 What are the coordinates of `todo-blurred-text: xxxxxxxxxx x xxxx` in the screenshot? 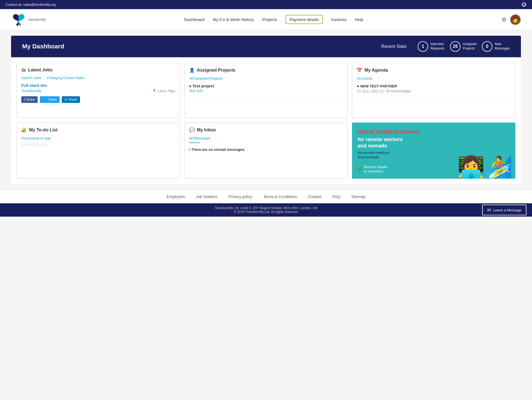 It's located at (98, 144).